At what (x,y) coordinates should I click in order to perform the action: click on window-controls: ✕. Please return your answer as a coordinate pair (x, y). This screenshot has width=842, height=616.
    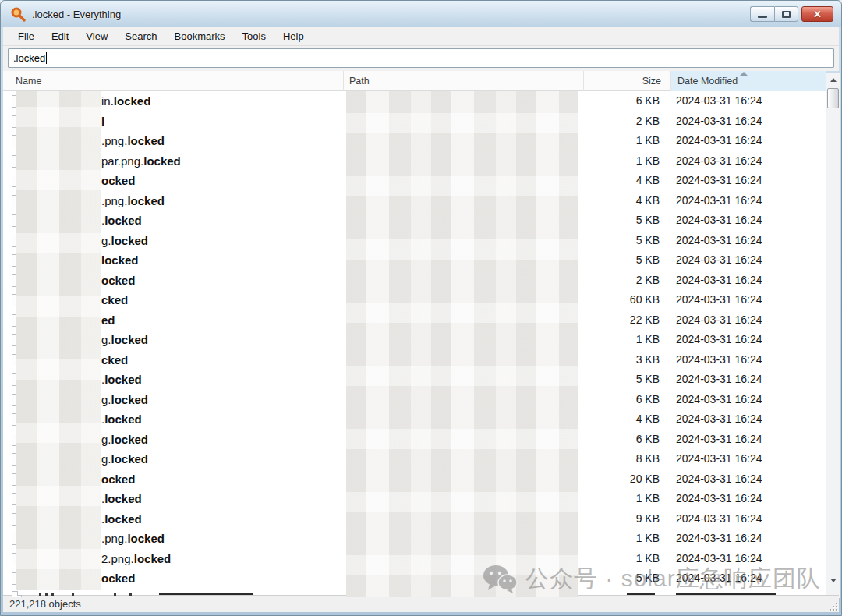
    Looking at the image, I should click on (792, 14).